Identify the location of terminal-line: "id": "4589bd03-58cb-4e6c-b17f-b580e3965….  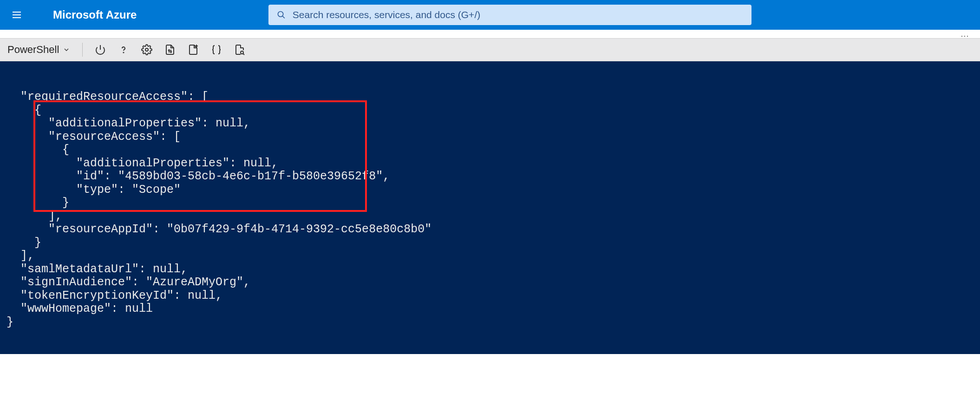
(490, 177).